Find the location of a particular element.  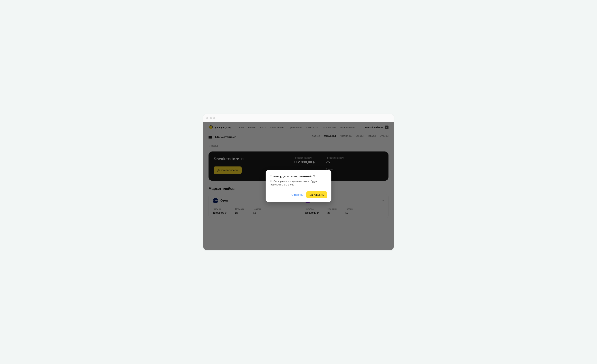

confirm-delete-button: Да, удалить is located at coordinates (317, 195).